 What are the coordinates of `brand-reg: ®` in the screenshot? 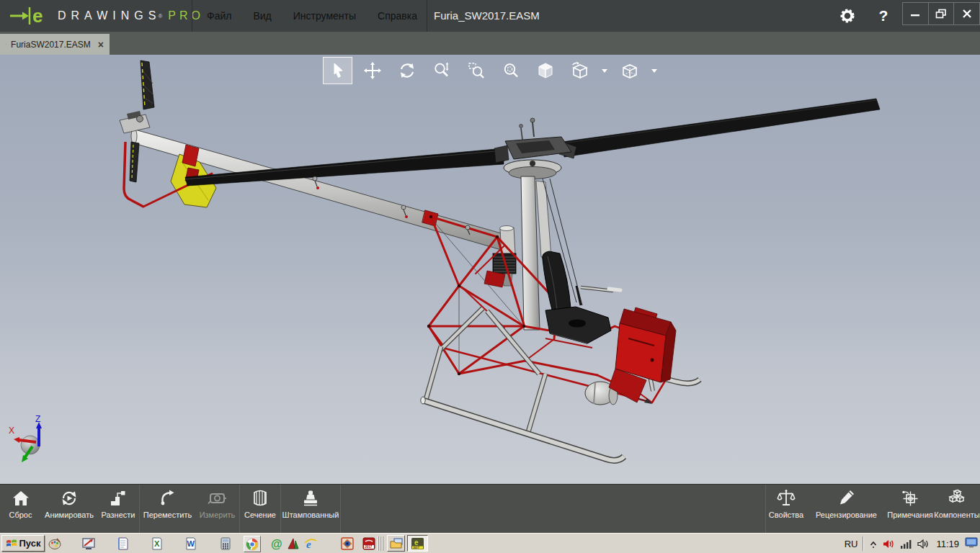 It's located at (160, 16).